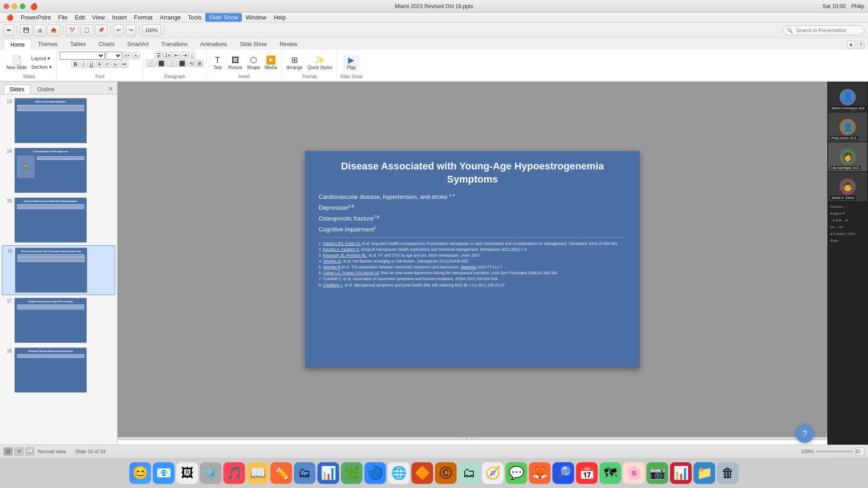  I want to click on dock-messages: 💬, so click(516, 473).